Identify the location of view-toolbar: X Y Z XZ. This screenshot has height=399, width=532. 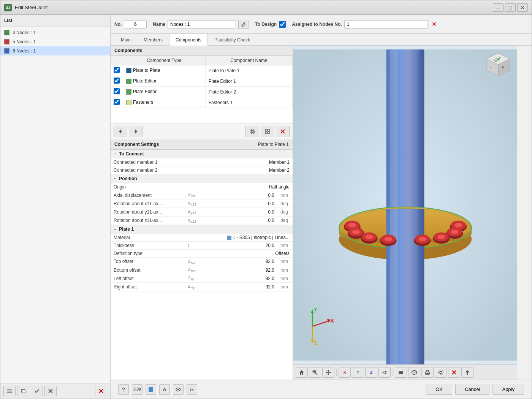
(405, 372).